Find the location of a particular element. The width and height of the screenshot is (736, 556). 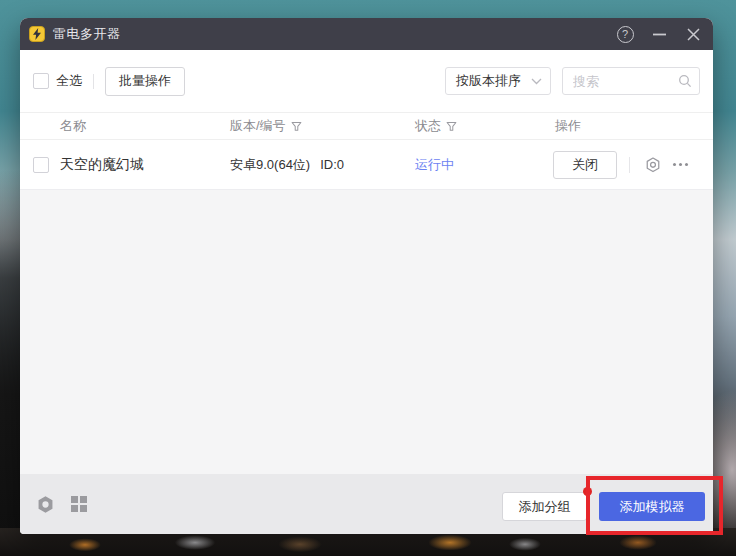

table-header: 名称 版本/编号 状态 操作 is located at coordinates (366, 126).